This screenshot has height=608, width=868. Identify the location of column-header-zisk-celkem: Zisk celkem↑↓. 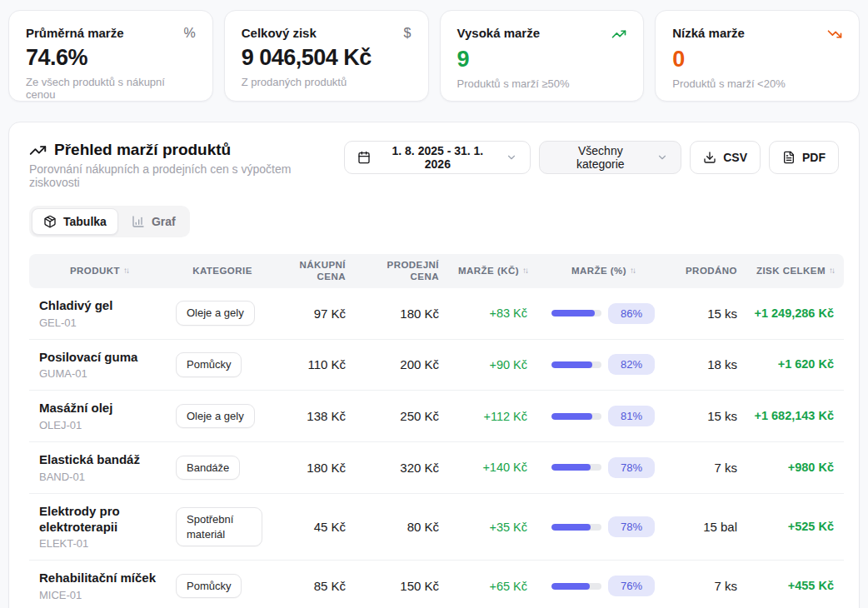
(795, 272).